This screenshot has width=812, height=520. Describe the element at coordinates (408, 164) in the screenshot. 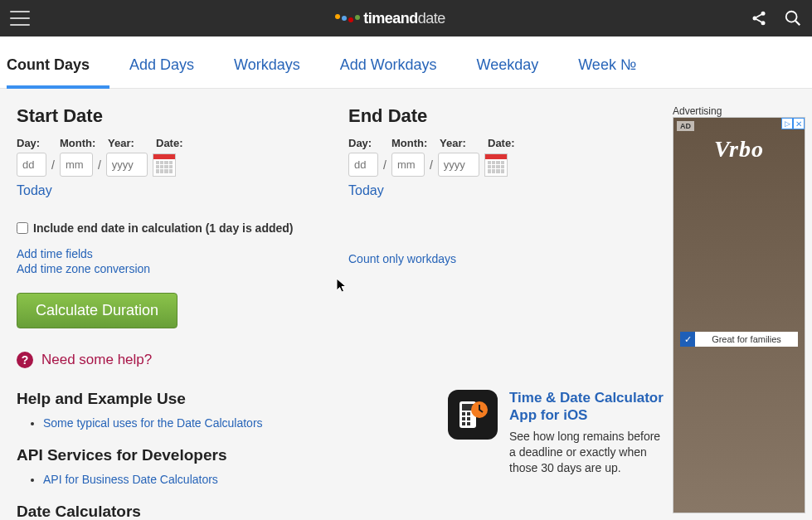

I see `end-month-input` at that location.